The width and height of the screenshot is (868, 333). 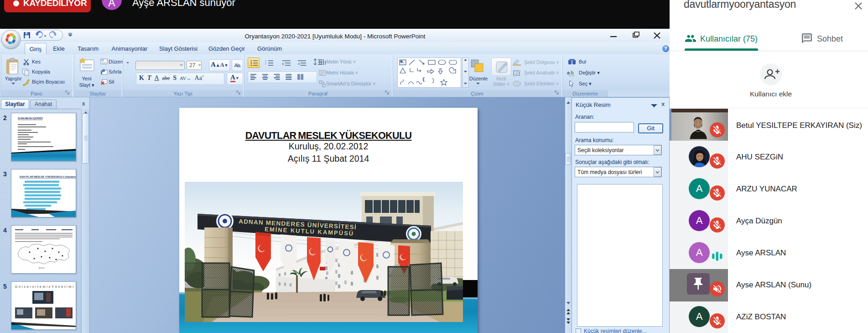 What do you see at coordinates (265, 63) in the screenshot?
I see `svg-text: 2` at bounding box center [265, 63].